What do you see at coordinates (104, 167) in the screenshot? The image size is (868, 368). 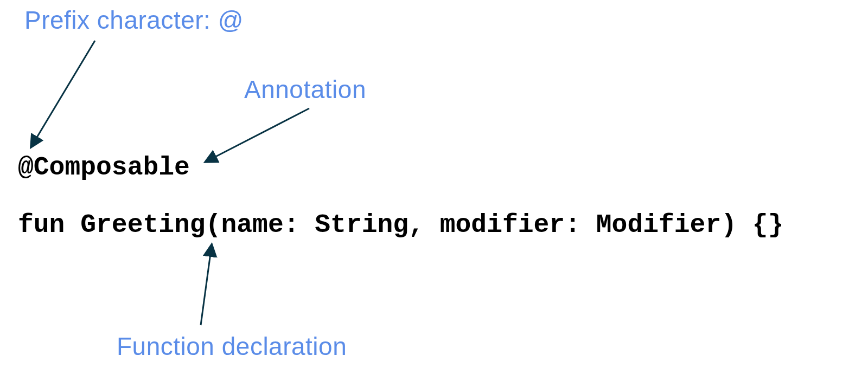 I see `code-annotation-line: @Composable` at bounding box center [104, 167].